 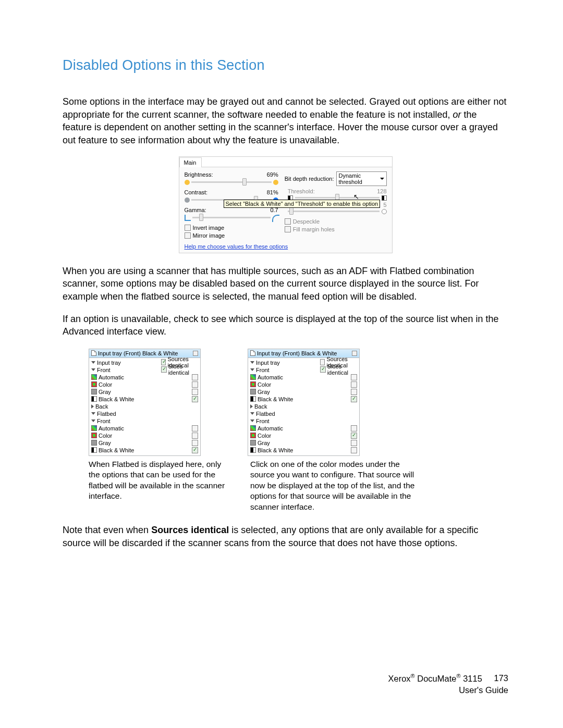 What do you see at coordinates (385, 205) in the screenshot?
I see `sensitivity-value: 5` at bounding box center [385, 205].